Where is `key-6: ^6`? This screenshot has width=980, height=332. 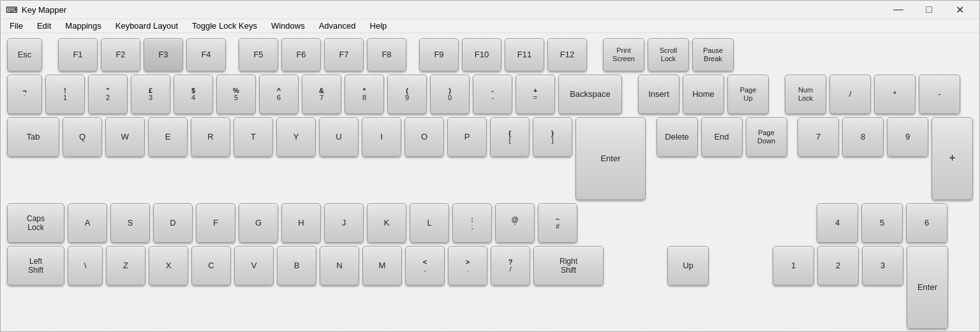
key-6: ^6 is located at coordinates (279, 94).